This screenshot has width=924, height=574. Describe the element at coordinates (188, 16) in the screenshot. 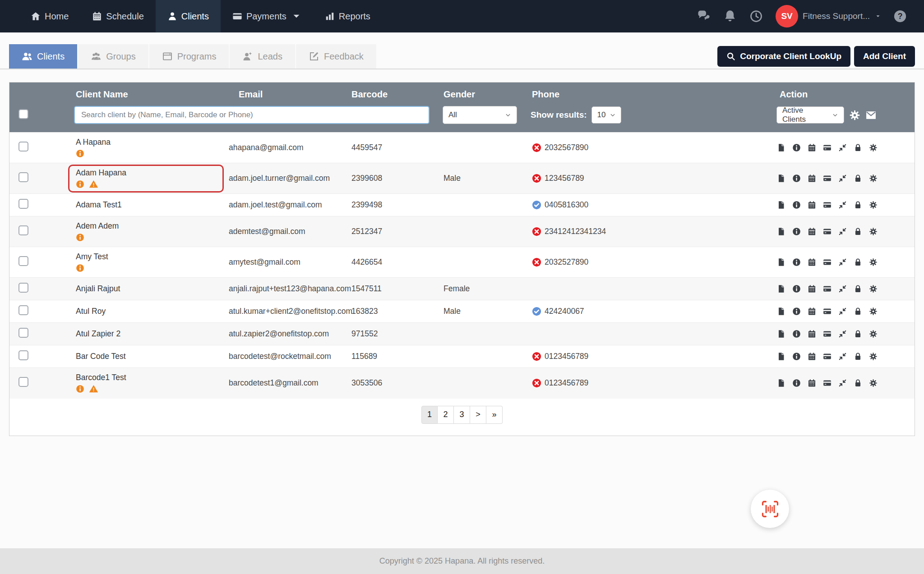

I see `nav-item-clients: Clients` at that location.